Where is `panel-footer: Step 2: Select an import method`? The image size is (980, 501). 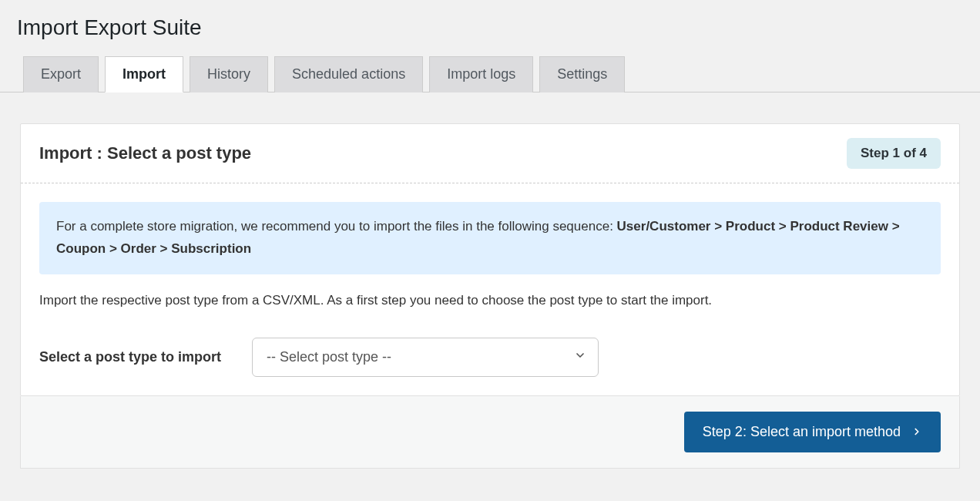 panel-footer: Step 2: Select an import method is located at coordinates (490, 432).